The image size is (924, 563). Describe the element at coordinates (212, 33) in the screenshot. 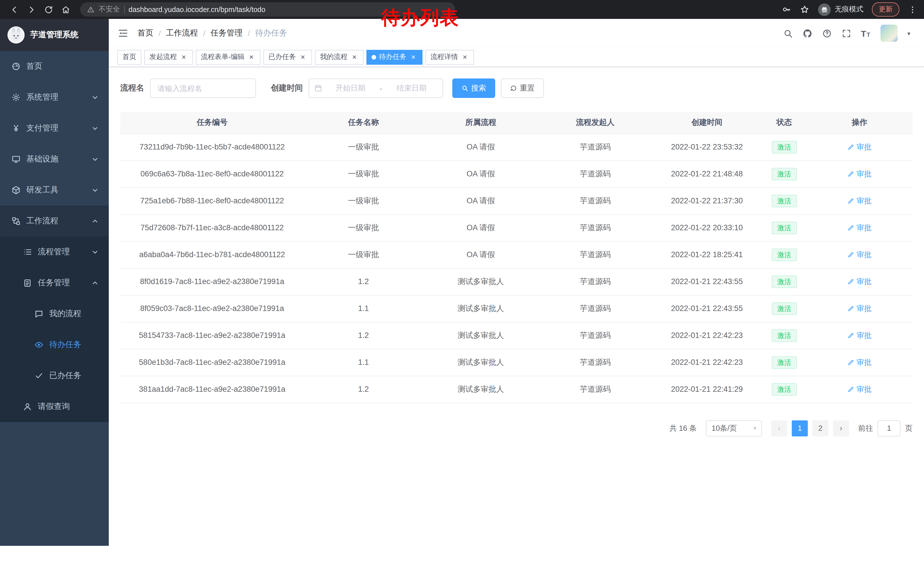

I see `breadcrumb: 首页/工作流程/任务管理/待办任务` at that location.